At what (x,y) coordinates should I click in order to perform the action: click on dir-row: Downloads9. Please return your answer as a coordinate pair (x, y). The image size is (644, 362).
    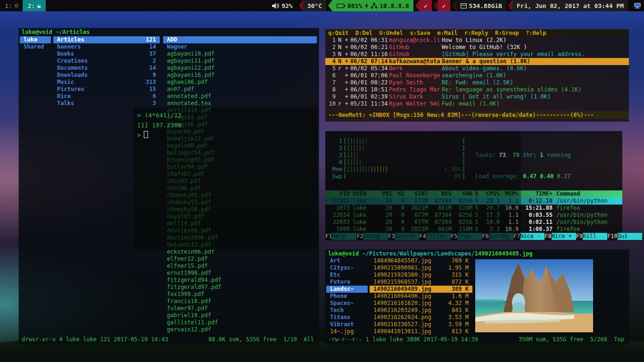
    Looking at the image, I should click on (107, 75).